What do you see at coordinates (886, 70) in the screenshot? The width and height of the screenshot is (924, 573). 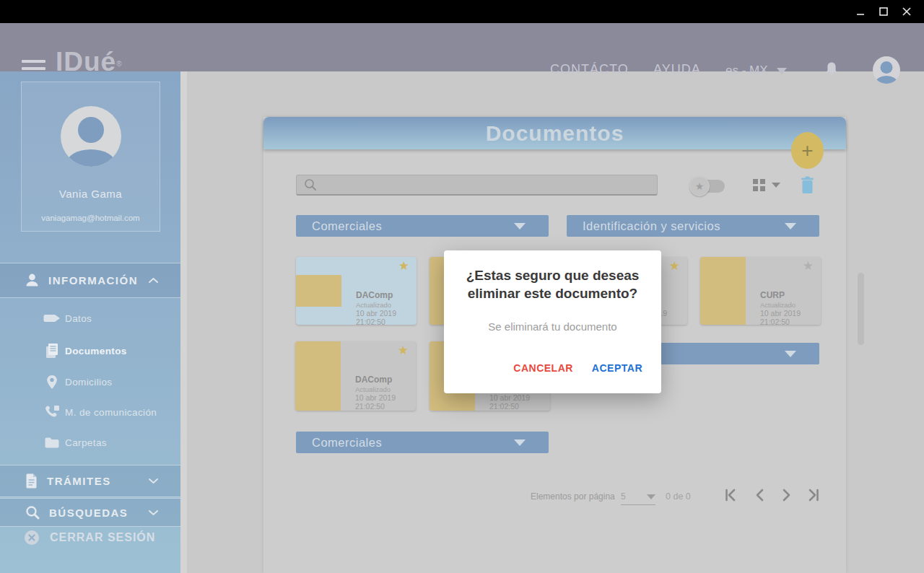 I see `user-avatar` at bounding box center [886, 70].